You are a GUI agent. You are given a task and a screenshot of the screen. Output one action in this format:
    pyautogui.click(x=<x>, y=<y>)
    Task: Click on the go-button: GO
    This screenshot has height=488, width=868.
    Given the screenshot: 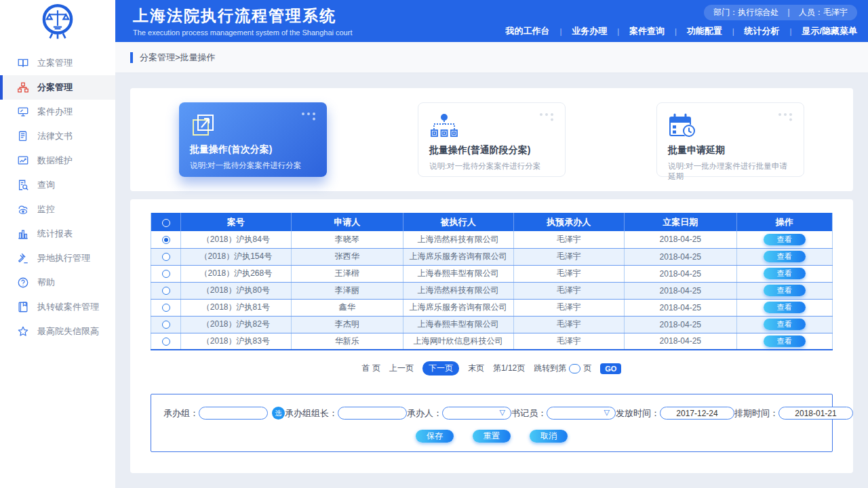 What is the action you would take?
    pyautogui.click(x=610, y=369)
    